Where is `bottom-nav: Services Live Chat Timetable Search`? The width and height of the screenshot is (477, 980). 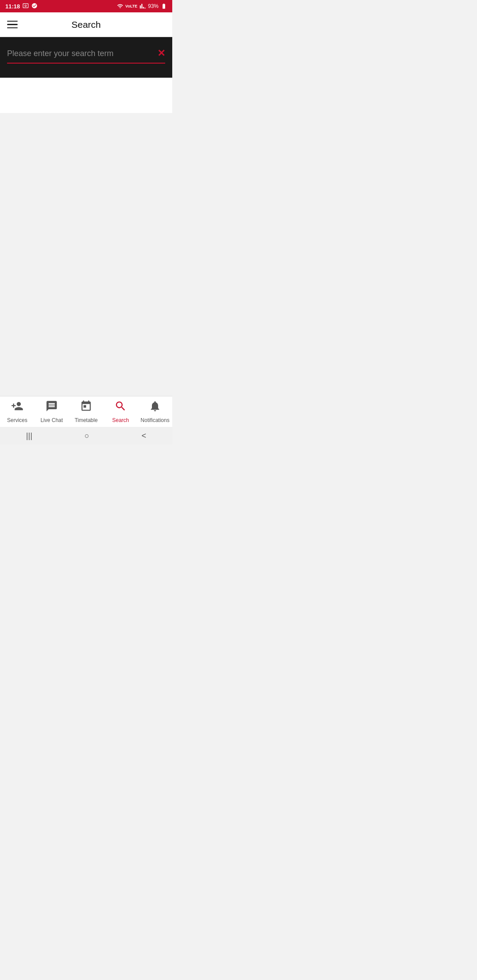
bottom-nav: Services Live Chat Timetable Search is located at coordinates (86, 411).